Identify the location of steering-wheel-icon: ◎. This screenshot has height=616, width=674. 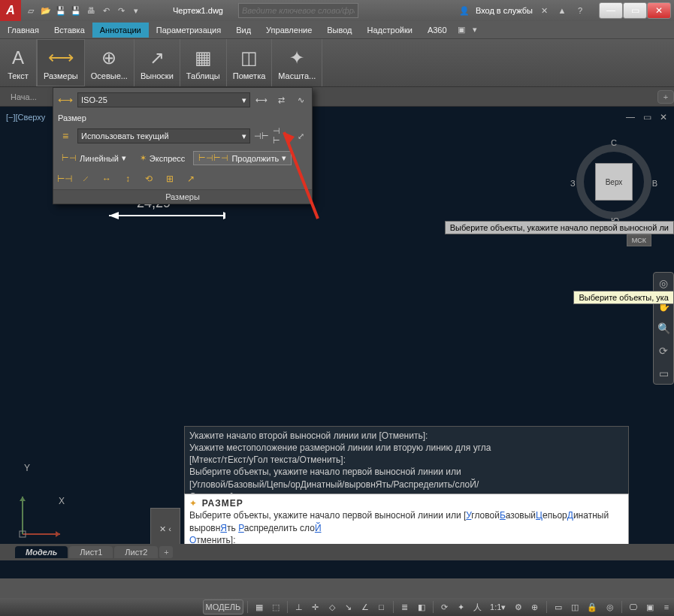
(663, 283).